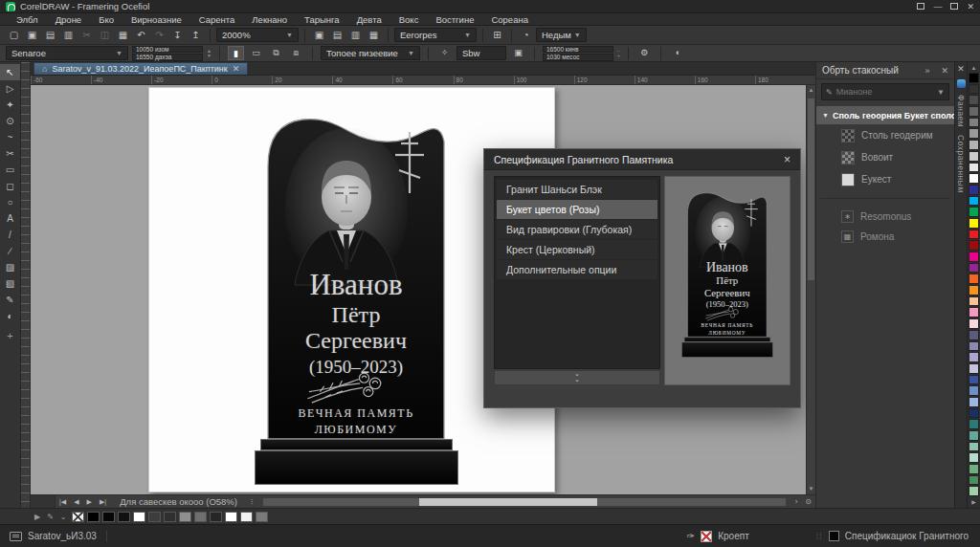 The height and width of the screenshot is (547, 980). What do you see at coordinates (217, 19) in the screenshot?
I see `menu-item: Сарента` at bounding box center [217, 19].